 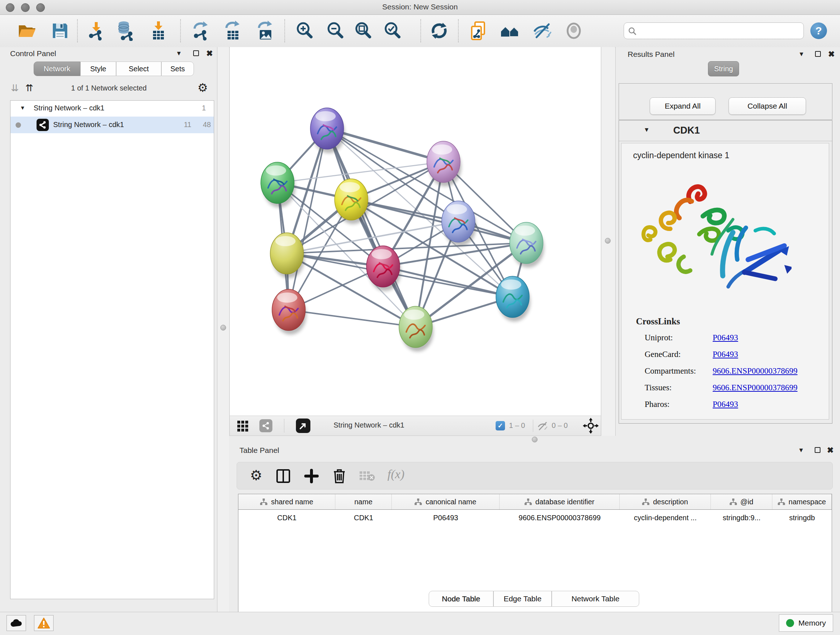 I want to click on column-header-name: name, so click(x=364, y=502).